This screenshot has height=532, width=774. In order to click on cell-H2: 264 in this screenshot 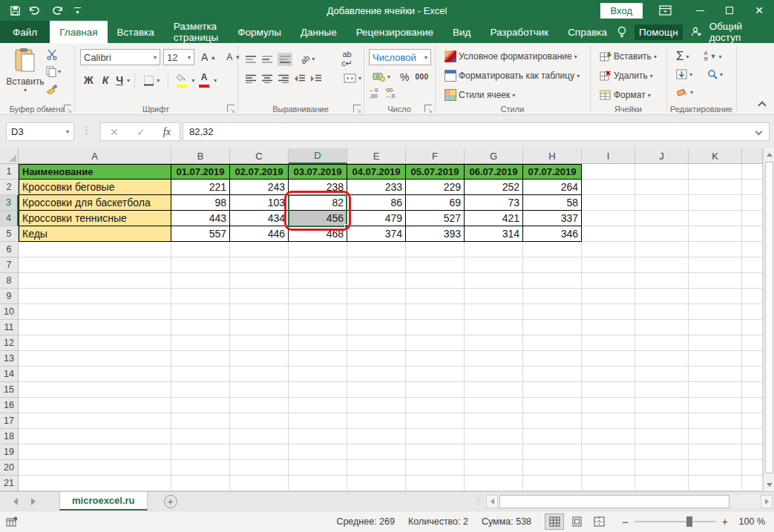, I will do `click(552, 187)`.